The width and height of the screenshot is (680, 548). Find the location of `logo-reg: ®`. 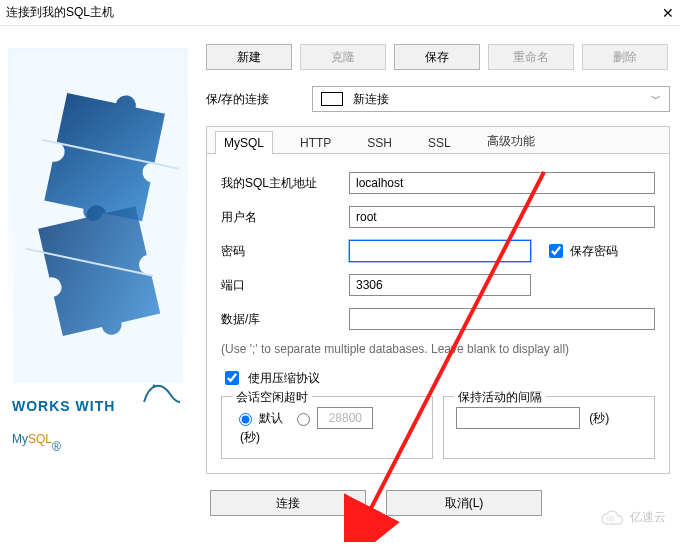

logo-reg: ® is located at coordinates (56, 447).